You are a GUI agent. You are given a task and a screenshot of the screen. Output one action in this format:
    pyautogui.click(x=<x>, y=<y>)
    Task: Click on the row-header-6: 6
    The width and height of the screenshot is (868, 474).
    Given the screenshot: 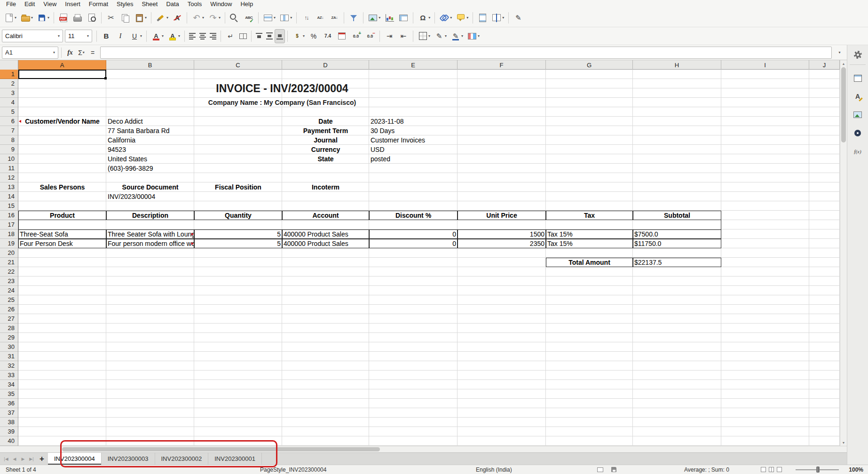 What is the action you would take?
    pyautogui.click(x=9, y=121)
    